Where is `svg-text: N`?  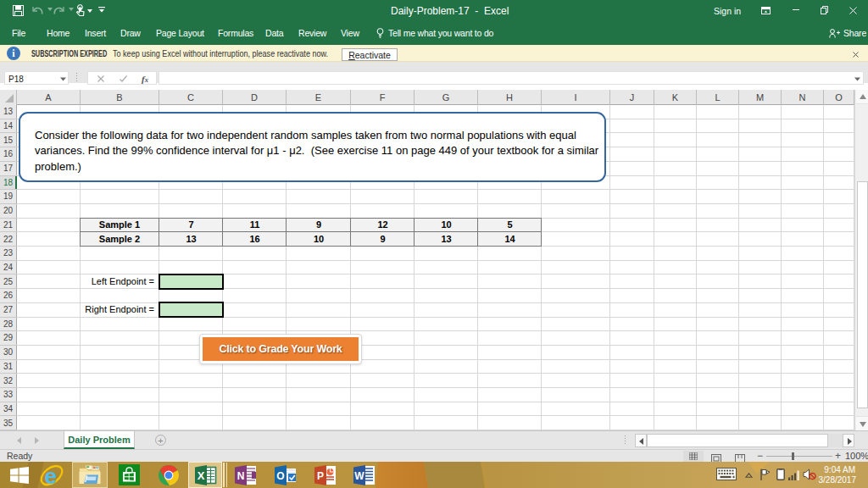
svg-text: N is located at coordinates (241, 476).